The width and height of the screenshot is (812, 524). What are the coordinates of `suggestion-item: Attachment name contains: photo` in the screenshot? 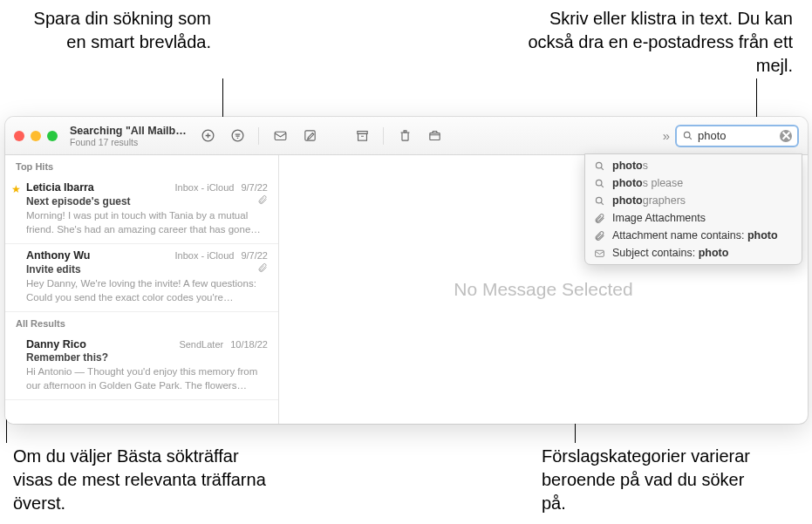 It's located at (693, 235).